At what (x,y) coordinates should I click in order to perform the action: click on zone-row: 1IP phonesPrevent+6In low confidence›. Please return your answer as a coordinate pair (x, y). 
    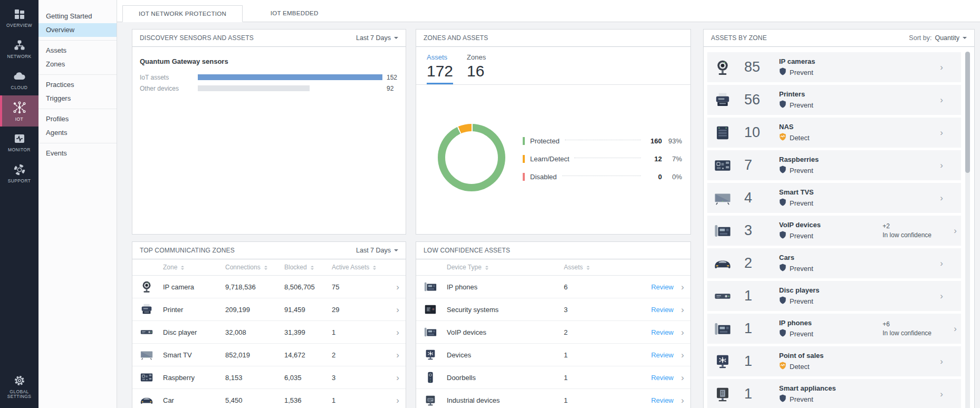
    Looking at the image, I should click on (834, 329).